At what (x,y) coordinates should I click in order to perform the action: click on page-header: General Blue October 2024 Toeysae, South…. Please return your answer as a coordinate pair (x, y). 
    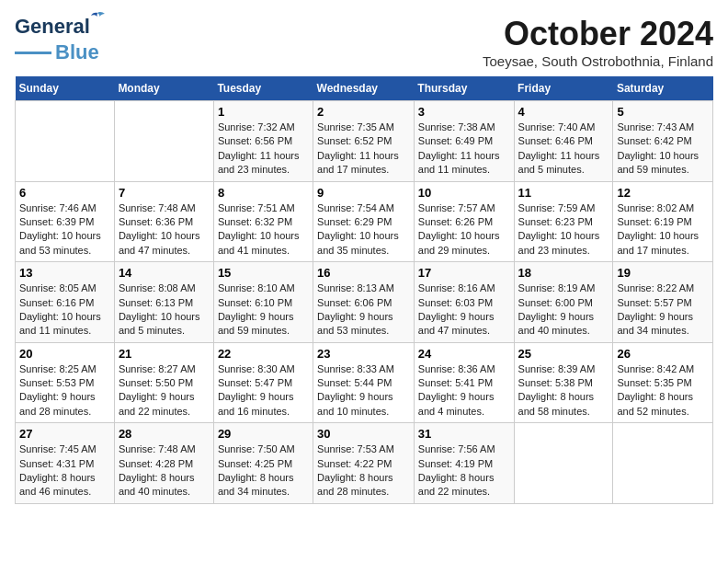
    Looking at the image, I should click on (364, 42).